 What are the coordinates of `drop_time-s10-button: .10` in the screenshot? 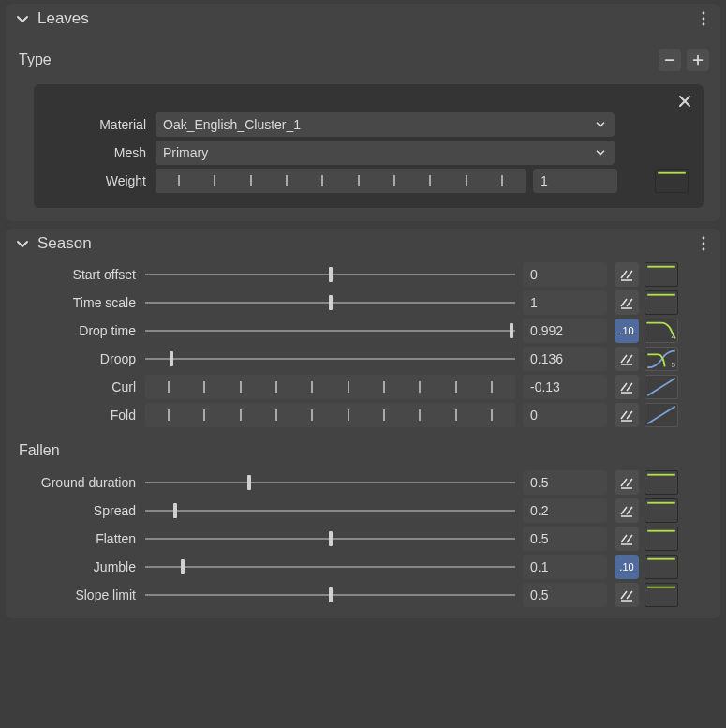 It's located at (627, 331).